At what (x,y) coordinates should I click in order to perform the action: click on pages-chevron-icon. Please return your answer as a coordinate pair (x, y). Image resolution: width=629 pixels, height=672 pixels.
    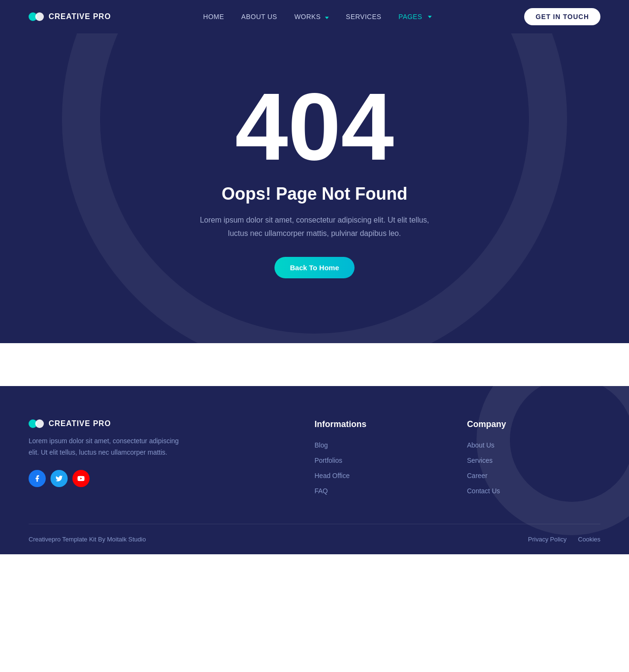
    Looking at the image, I should click on (430, 17).